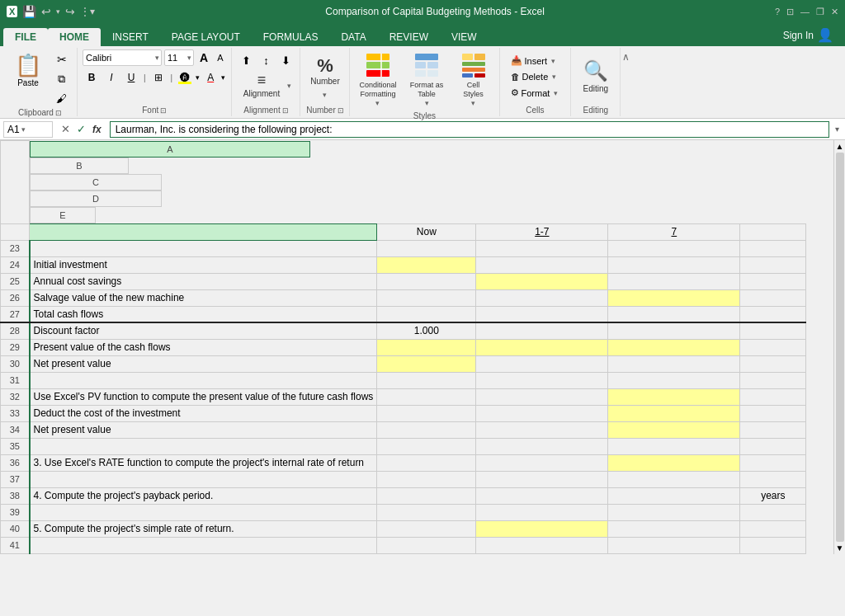 The height and width of the screenshot is (616, 845). I want to click on insert-dropdown: ▾, so click(553, 61).